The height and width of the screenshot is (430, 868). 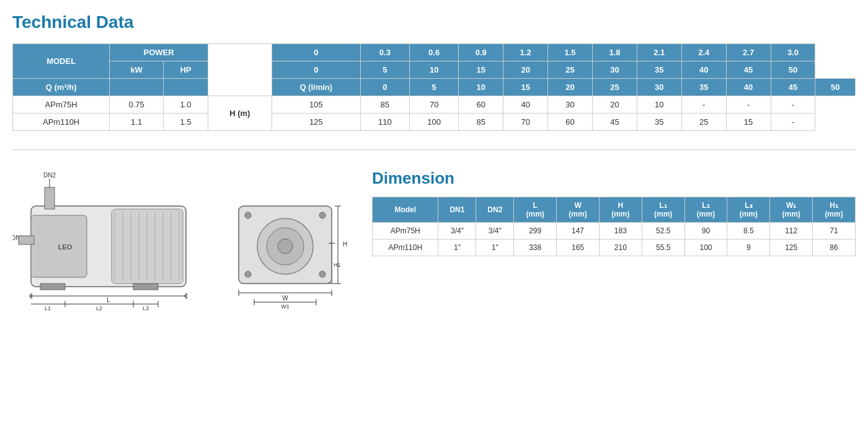 What do you see at coordinates (570, 53) in the screenshot?
I see `col-q15: 1.5` at bounding box center [570, 53].